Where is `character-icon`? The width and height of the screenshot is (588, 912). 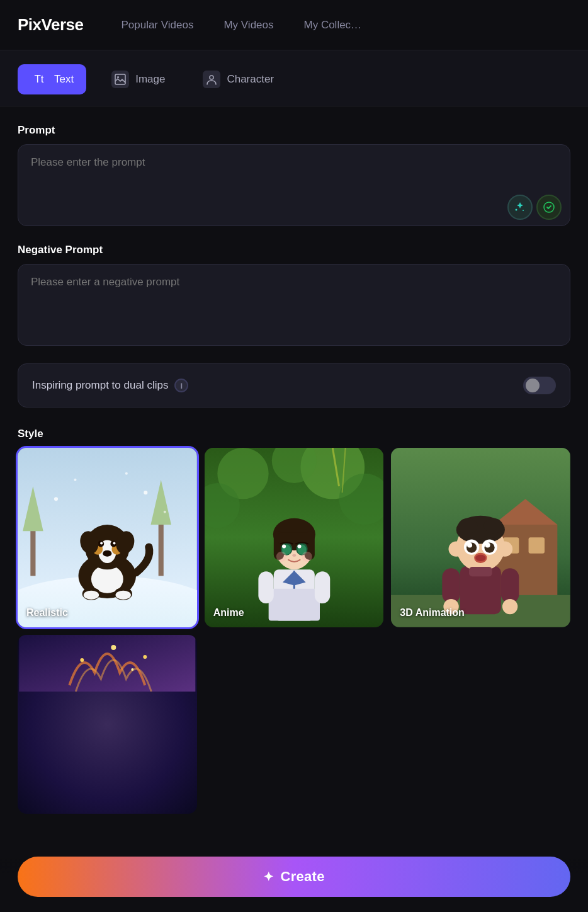
character-icon is located at coordinates (212, 79).